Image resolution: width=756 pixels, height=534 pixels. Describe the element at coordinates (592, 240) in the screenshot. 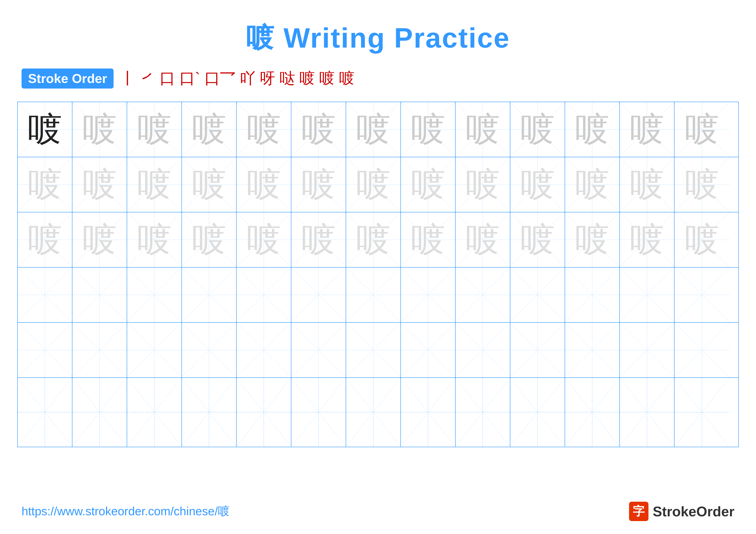

I see `grid-cell-3-11: 喥` at that location.